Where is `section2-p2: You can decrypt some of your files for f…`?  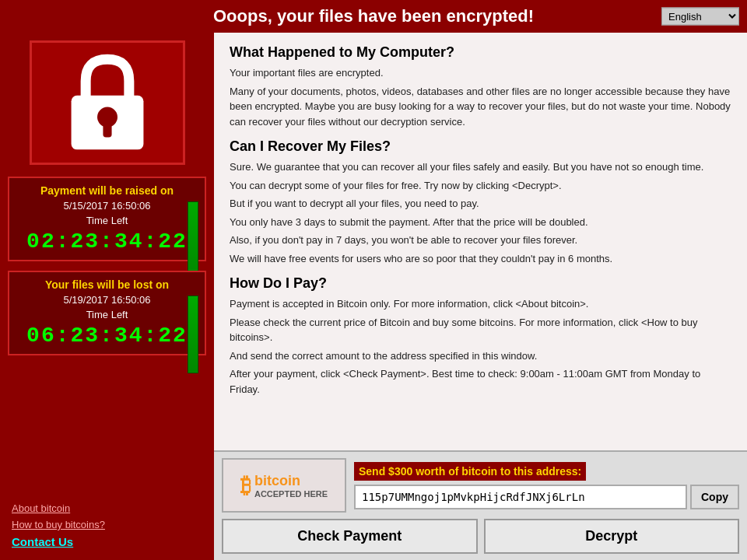 section2-p2: You can decrypt some of your files for f… is located at coordinates (481, 186).